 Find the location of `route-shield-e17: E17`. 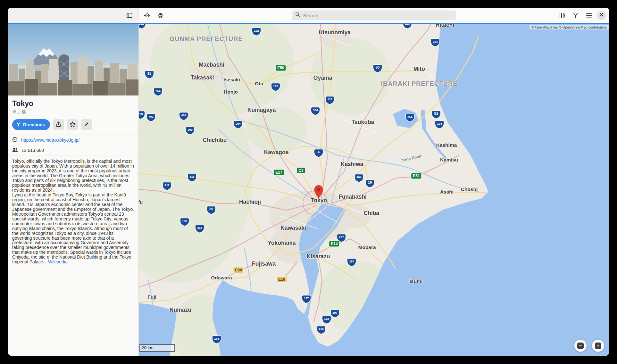

route-shield-e17: E17 is located at coordinates (279, 172).